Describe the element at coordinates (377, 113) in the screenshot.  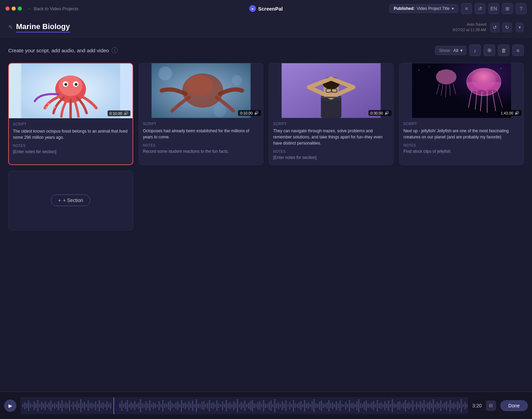
I see `card-3-duration: 0:30.00` at that location.